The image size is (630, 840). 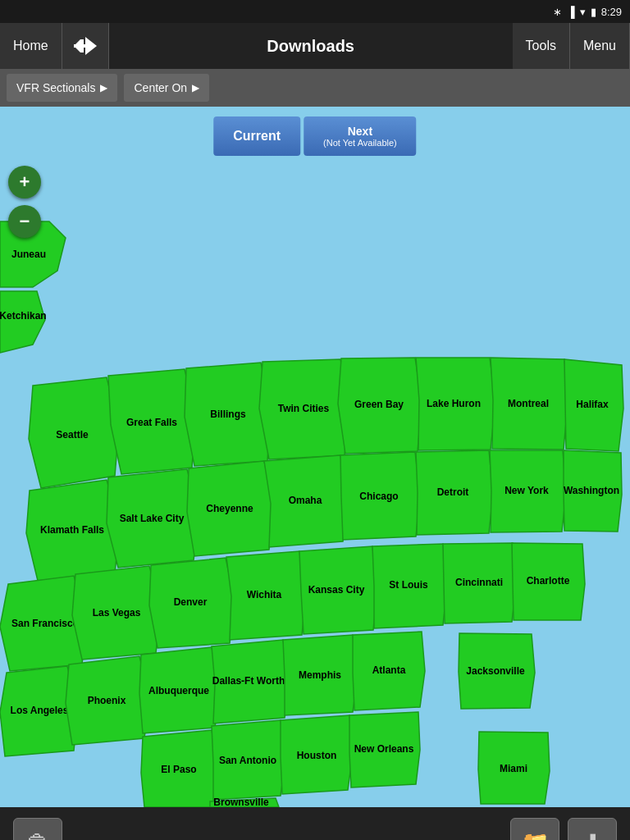 I want to click on washington-region, so click(x=592, y=491).